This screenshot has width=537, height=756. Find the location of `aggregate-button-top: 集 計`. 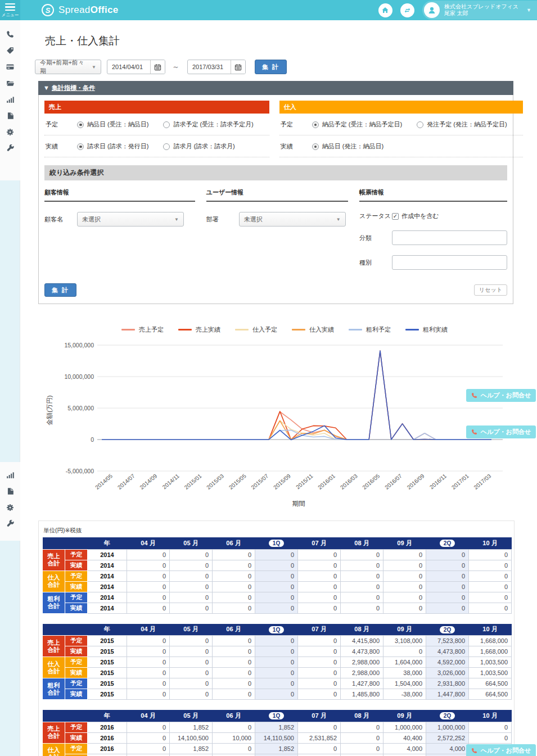

aggregate-button-top: 集 計 is located at coordinates (271, 67).